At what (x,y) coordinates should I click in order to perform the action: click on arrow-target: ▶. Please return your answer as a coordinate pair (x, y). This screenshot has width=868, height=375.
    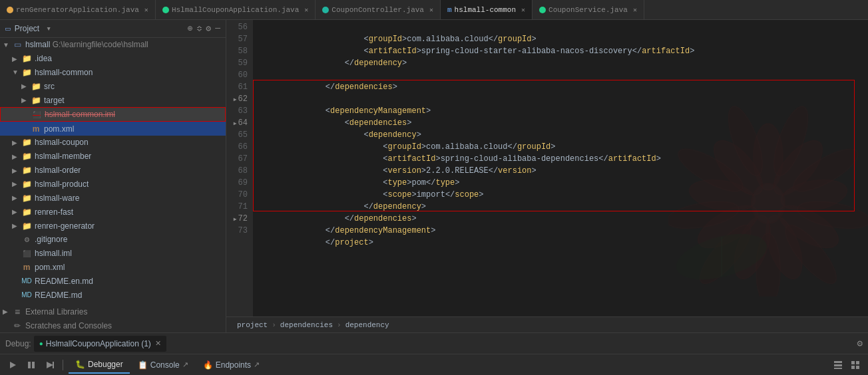
    Looking at the image, I should click on (26, 100).